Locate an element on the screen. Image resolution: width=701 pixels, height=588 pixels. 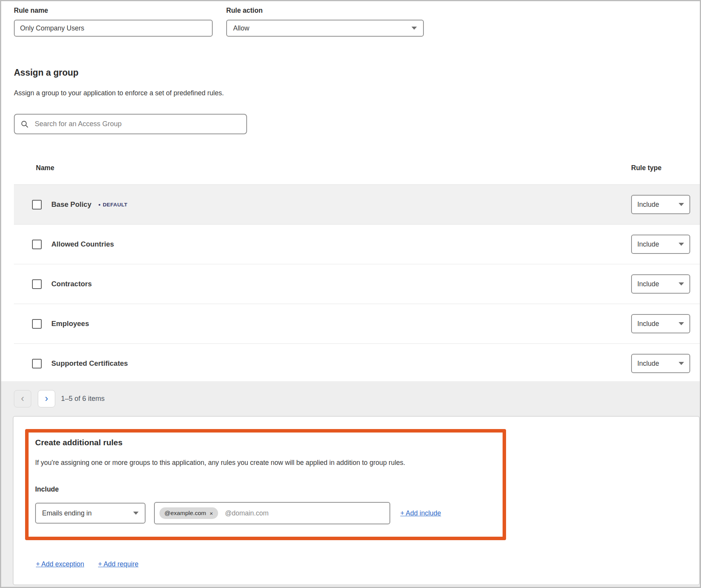
add-exception-link: + Add exception is located at coordinates (60, 564).